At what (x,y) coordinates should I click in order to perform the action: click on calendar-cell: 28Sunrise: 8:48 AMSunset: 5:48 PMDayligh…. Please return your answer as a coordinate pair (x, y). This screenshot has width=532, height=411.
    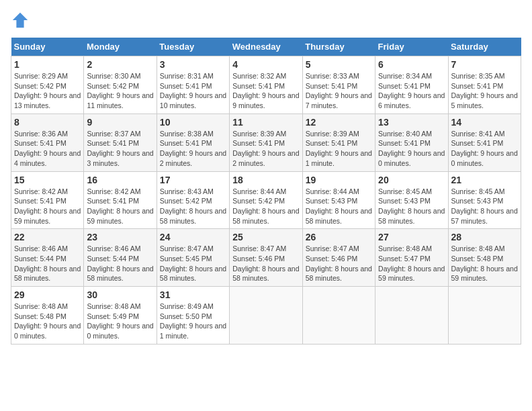
    Looking at the image, I should click on (484, 258).